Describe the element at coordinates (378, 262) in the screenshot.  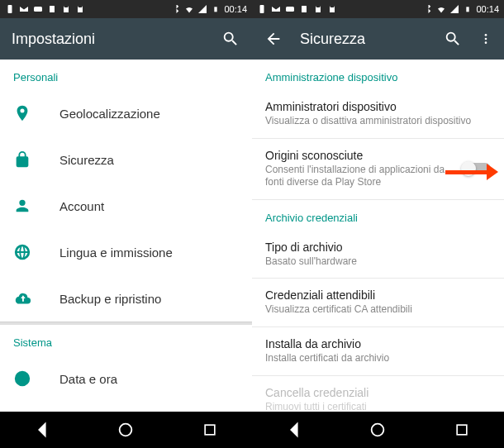
I see `setting-subtitle: Basato sull'hardware` at that location.